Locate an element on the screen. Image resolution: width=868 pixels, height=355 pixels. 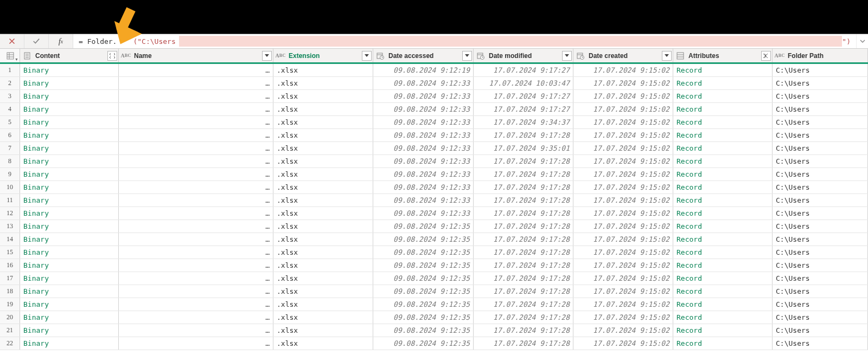
accept-button is located at coordinates (37, 41).